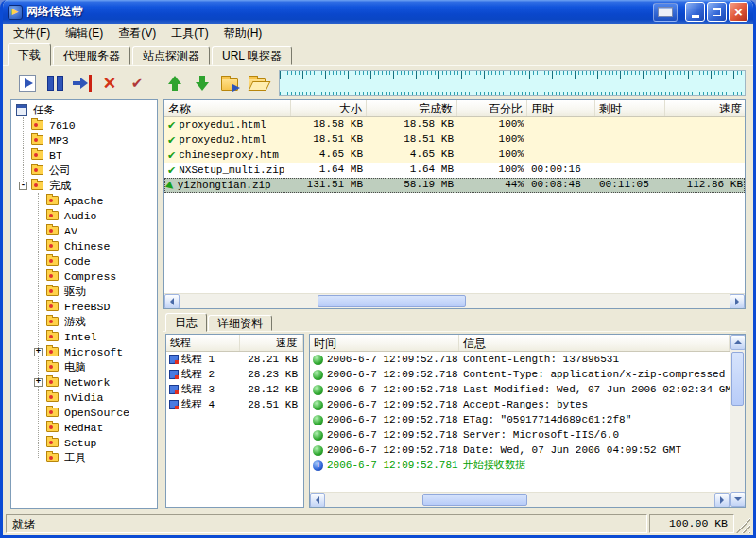 This screenshot has height=538, width=756. What do you see at coordinates (738, 499) in the screenshot?
I see `scroll-down-button` at bounding box center [738, 499].